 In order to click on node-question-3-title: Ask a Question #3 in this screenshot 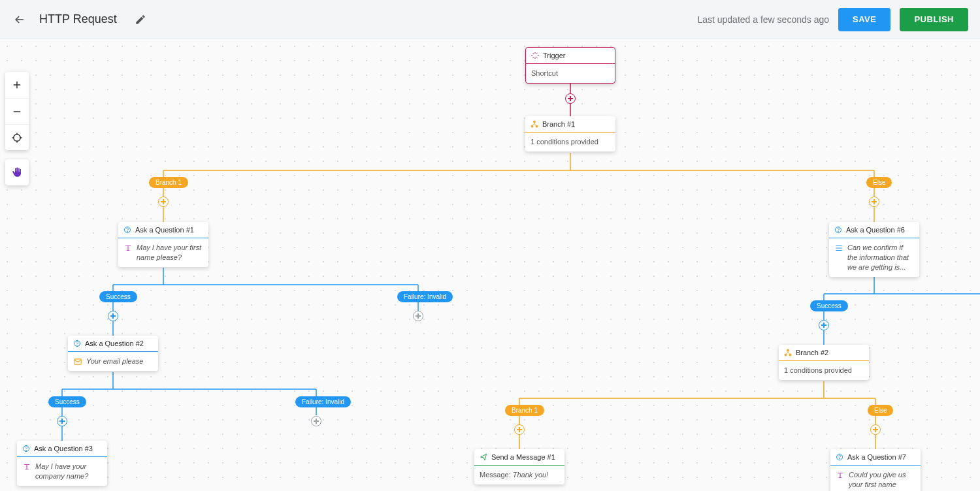, I will do `click(63, 449)`.